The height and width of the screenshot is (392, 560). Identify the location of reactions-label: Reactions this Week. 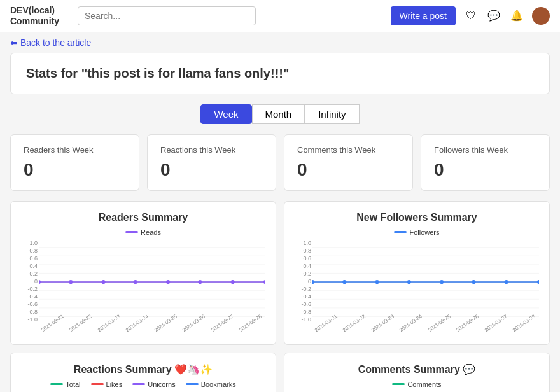
(211, 150).